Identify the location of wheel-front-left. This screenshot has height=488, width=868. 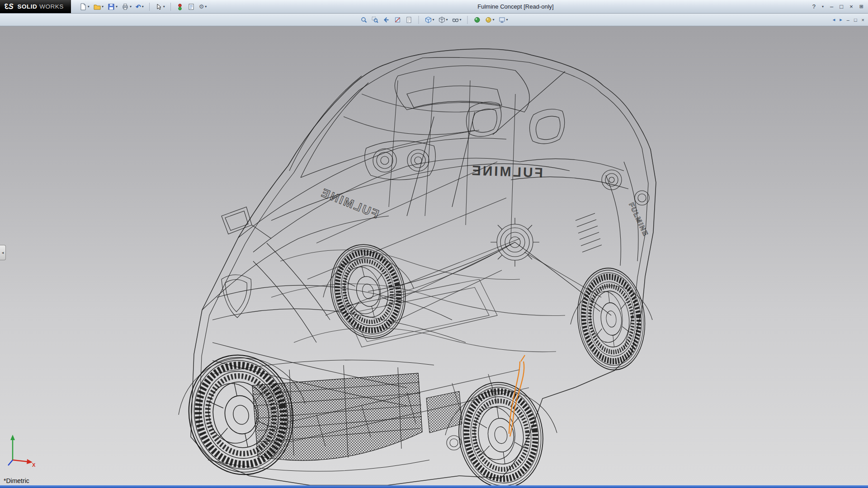
(241, 415).